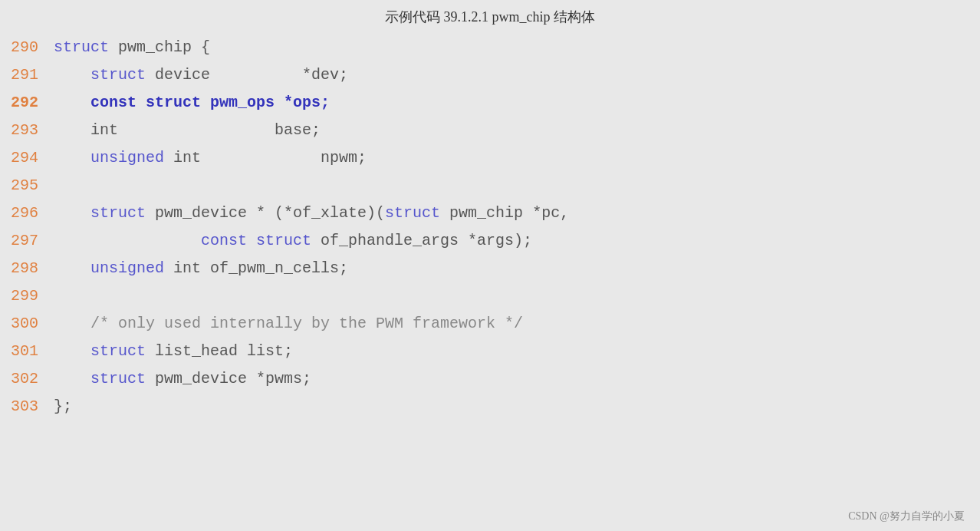 The image size is (980, 531). What do you see at coordinates (490, 104) in the screenshot?
I see `code-line: 292 const struct pwm_ops *ops;` at bounding box center [490, 104].